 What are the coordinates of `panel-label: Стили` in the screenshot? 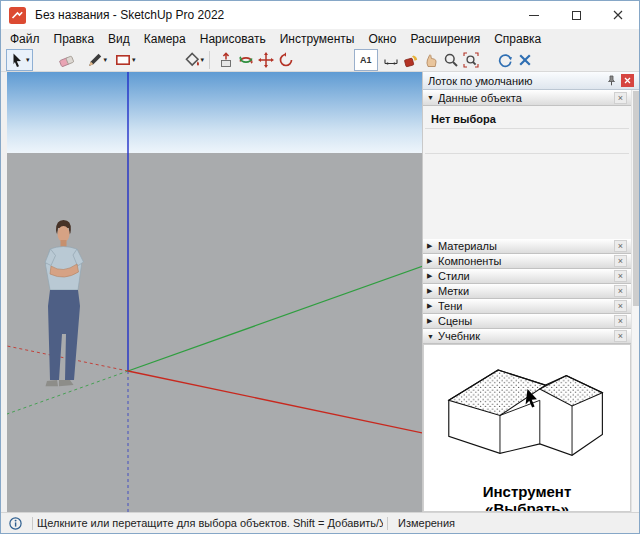 It's located at (526, 276).